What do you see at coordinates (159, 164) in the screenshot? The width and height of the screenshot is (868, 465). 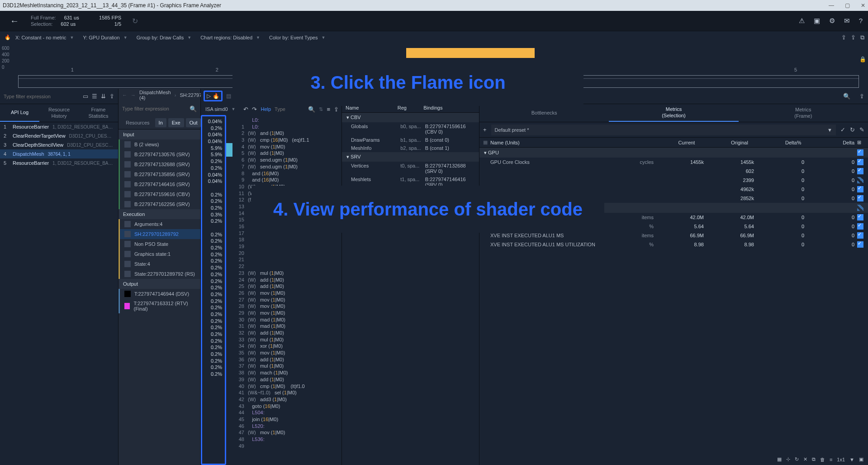 I see `resource-item: B:2279747132688 (SRV)` at bounding box center [159, 164].